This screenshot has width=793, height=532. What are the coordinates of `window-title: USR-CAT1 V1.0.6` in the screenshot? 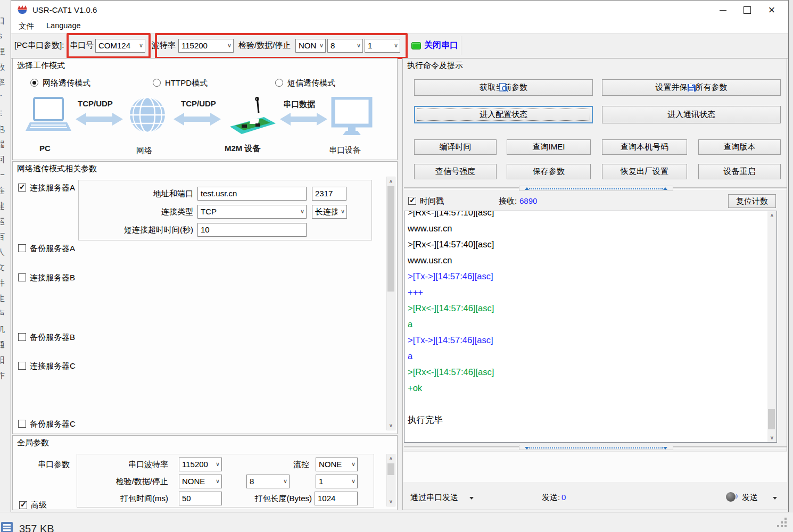 It's located at (65, 10).